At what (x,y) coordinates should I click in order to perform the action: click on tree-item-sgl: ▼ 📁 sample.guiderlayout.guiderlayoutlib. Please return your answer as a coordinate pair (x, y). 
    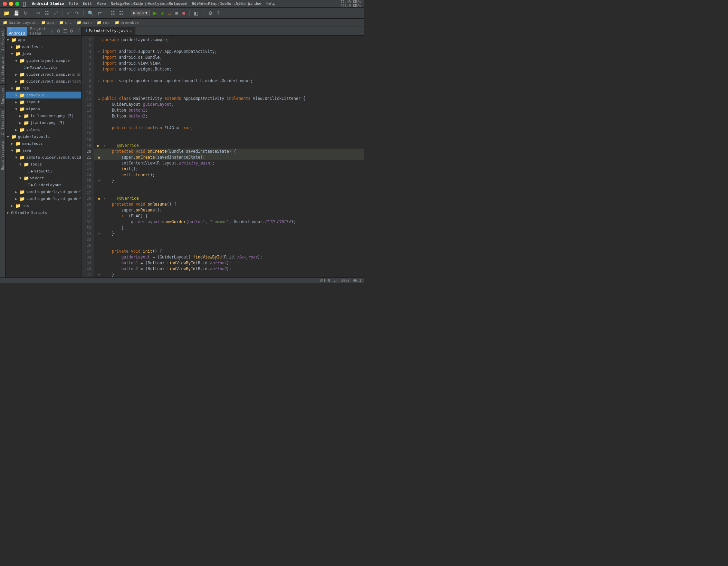
    Looking at the image, I should click on (44, 157).